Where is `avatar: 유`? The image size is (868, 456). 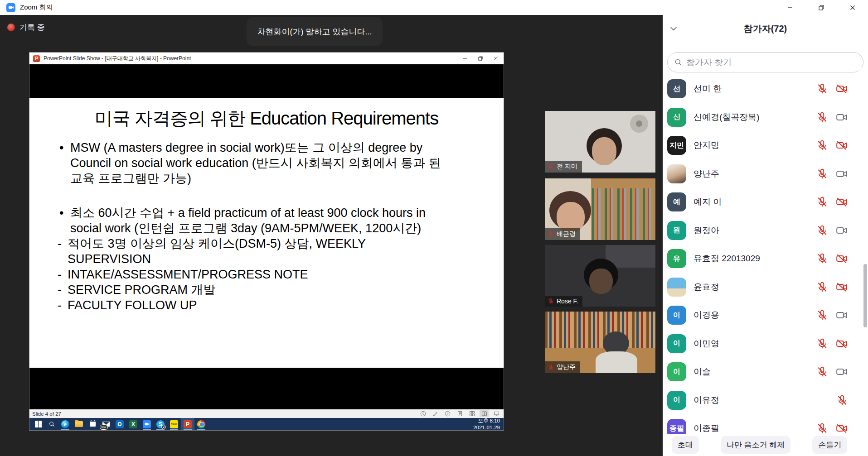 avatar: 유 is located at coordinates (677, 259).